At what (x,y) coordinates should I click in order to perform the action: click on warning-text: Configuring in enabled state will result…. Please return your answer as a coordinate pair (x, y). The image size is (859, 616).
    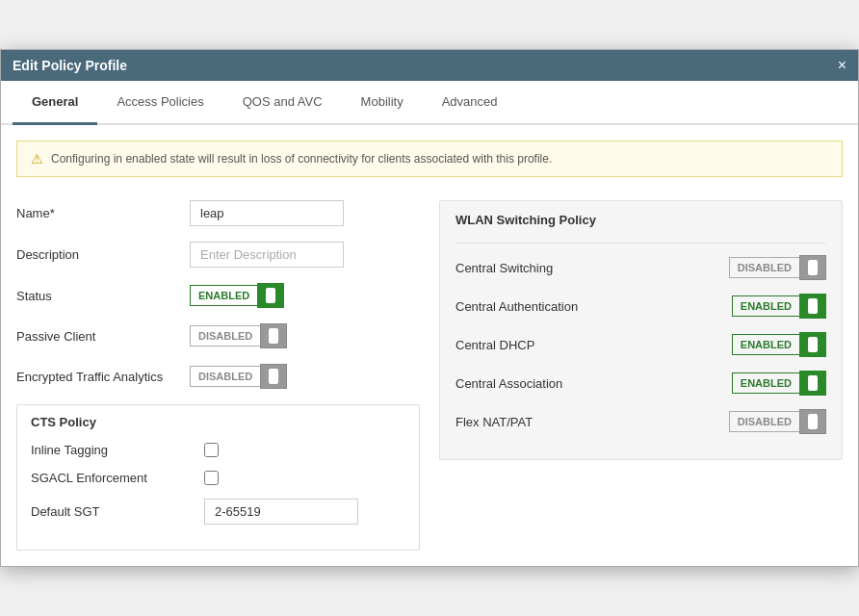
    Looking at the image, I should click on (301, 159).